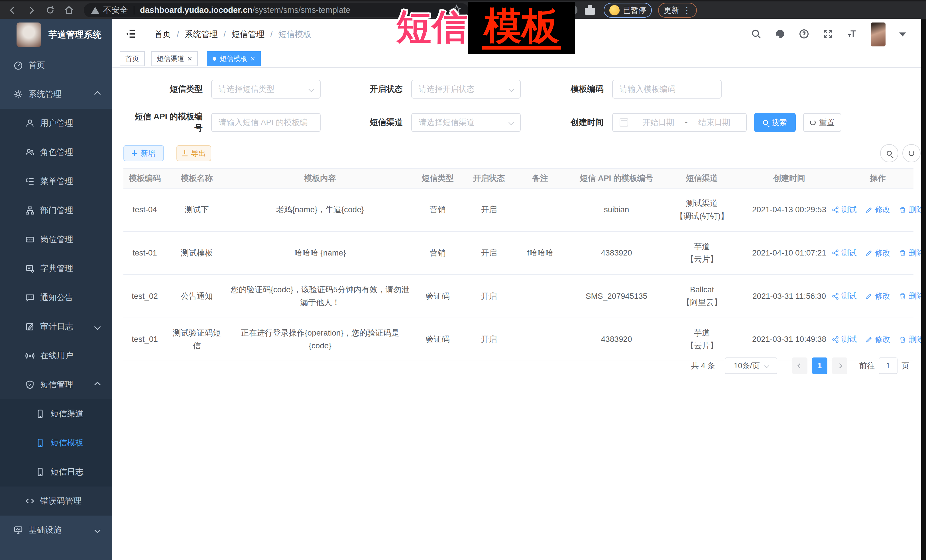 The width and height of the screenshot is (926, 560). Describe the element at coordinates (18, 530) in the screenshot. I see `monitor-icon` at that location.